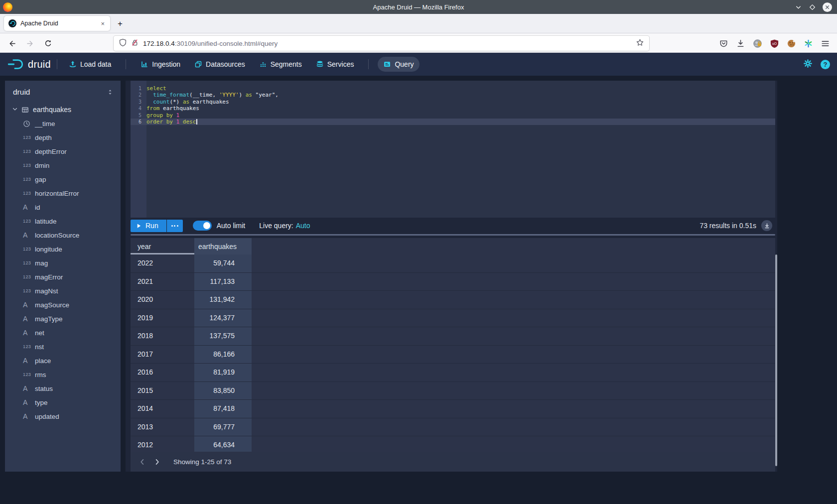 The width and height of the screenshot is (837, 504). I want to click on cell-year: 2012, so click(162, 444).